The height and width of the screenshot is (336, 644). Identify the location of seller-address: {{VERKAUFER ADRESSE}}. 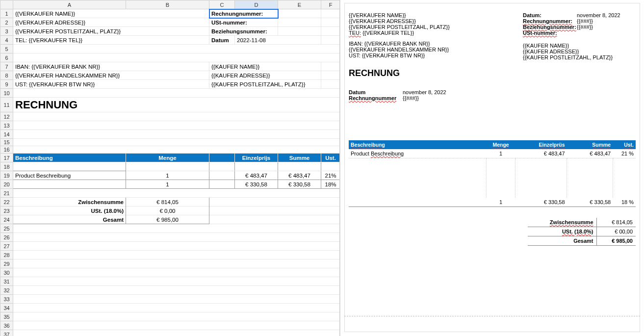
(436, 21).